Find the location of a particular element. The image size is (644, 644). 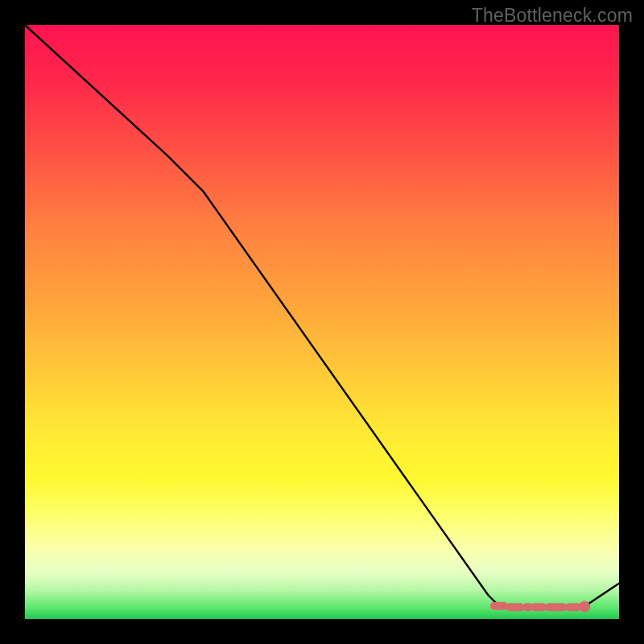

highlight-dashes is located at coordinates (536, 607).